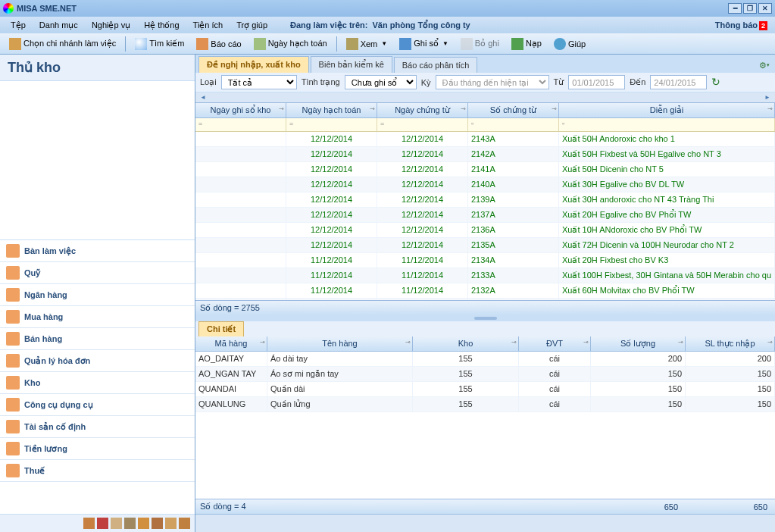  What do you see at coordinates (18, 26) in the screenshot?
I see `menu-tep: Tệp` at bounding box center [18, 26].